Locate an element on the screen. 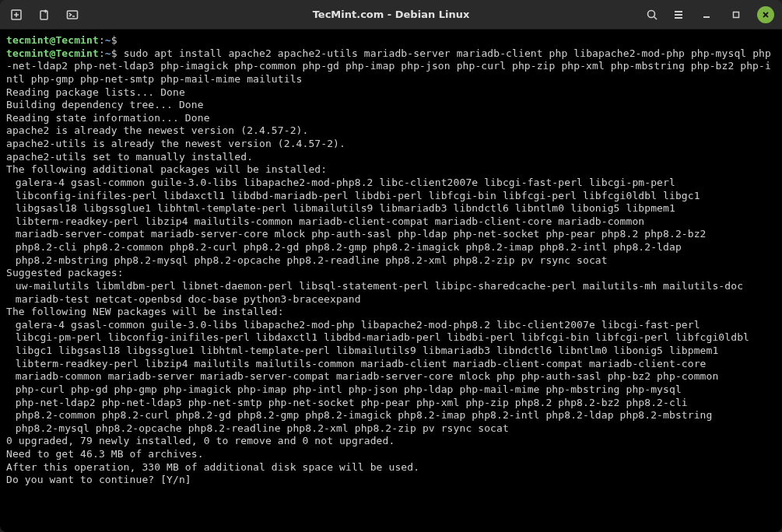  output-line: mariadb-common mariadb-server mariadb-se… is located at coordinates (391, 376).